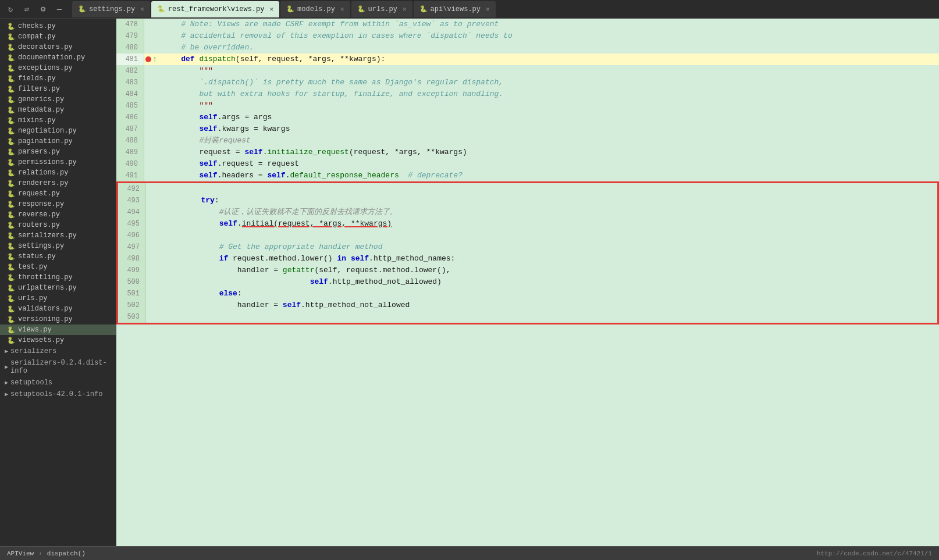  I want to click on sidebar-item-relations-py: 🐍 relations.py, so click(58, 173).